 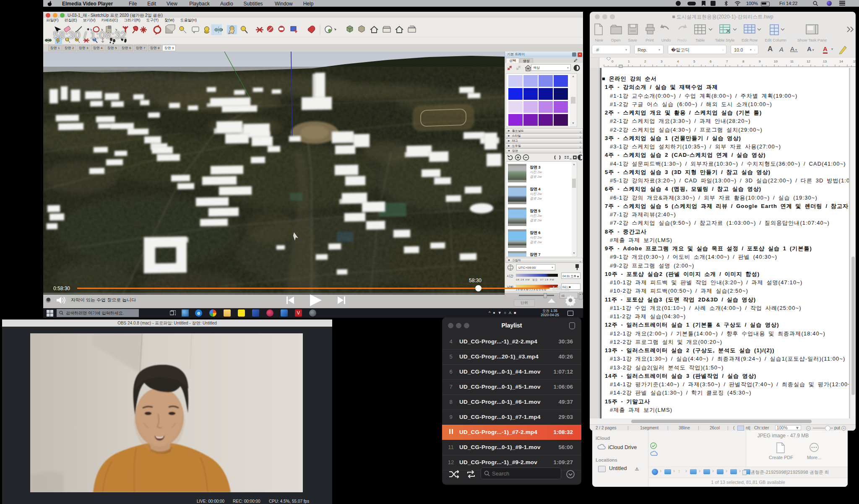 I want to click on svg-text: 9, so click(x=760, y=61).